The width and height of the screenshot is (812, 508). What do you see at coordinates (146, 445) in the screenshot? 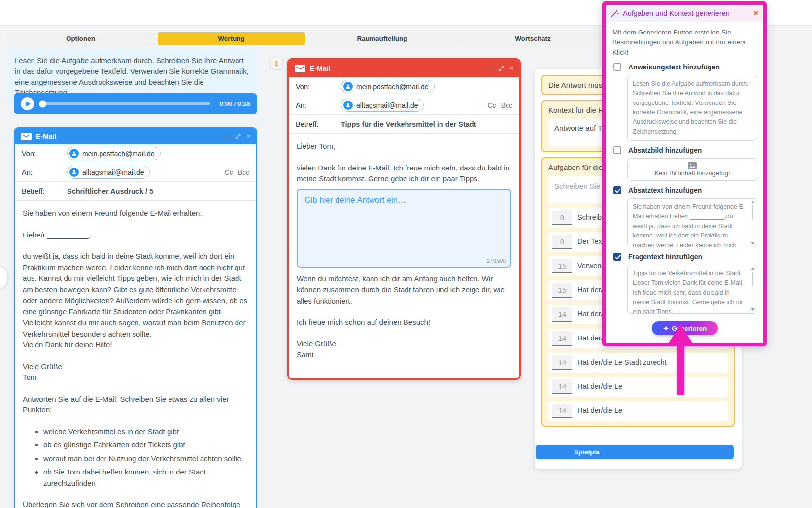
I see `task-bullet: ob es günstige Fahrkarten oder Tickets g…` at bounding box center [146, 445].